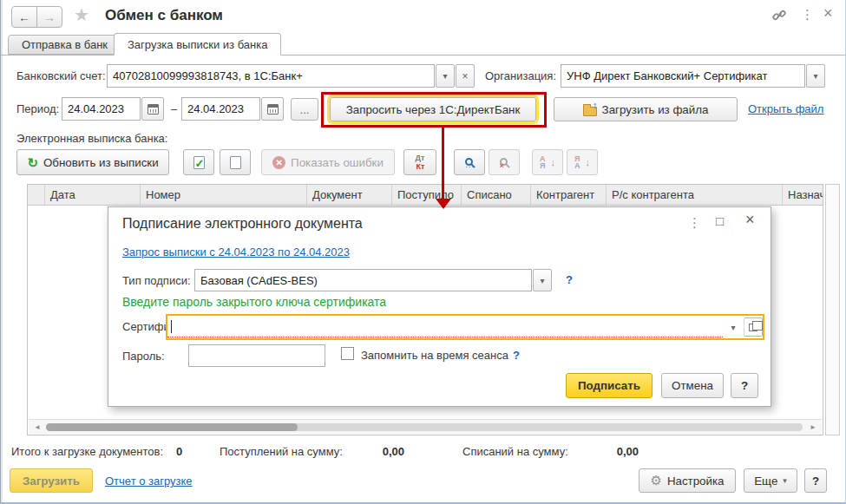  What do you see at coordinates (445, 327) in the screenshot?
I see `certificate-input` at bounding box center [445, 327].